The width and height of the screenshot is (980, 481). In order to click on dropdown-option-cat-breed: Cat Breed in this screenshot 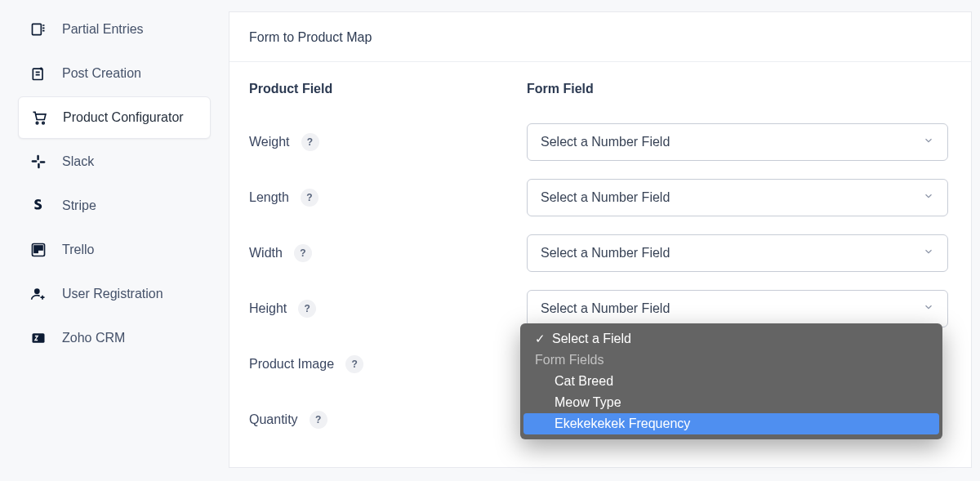, I will do `click(732, 381)`.